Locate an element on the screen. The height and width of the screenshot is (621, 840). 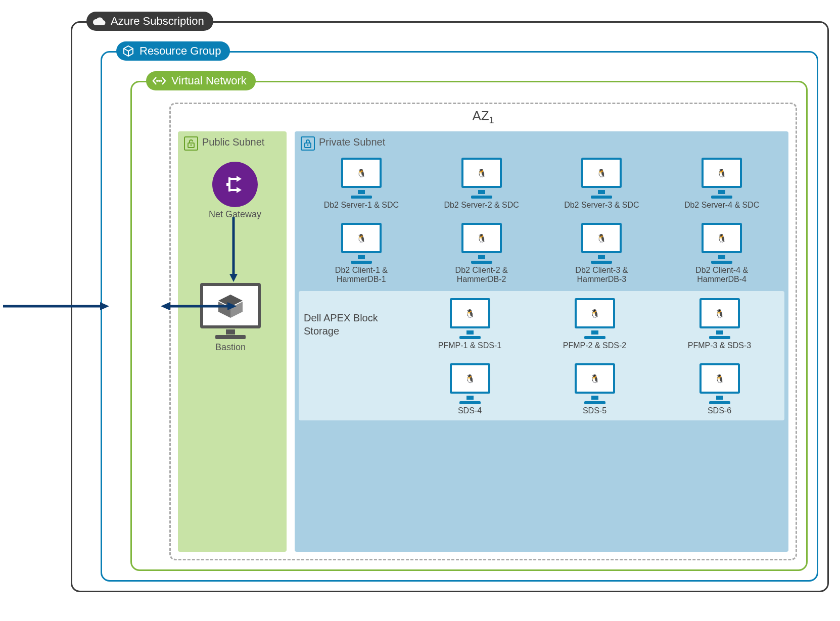
pfmp-vm: 🐧PFMP-3 & SDS-3 is located at coordinates (720, 324).